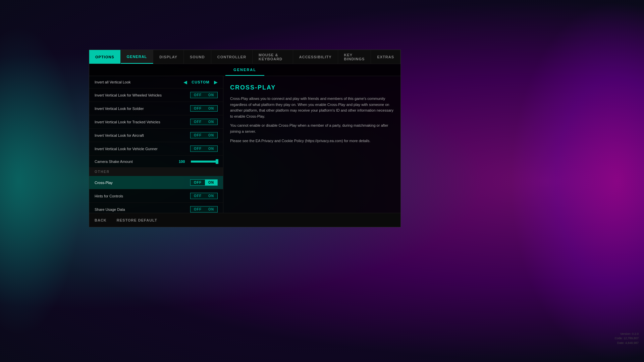  I want to click on wheeled-vehicles-label: Invert Vertical Look for Wheeled Vehicle…, so click(128, 95).